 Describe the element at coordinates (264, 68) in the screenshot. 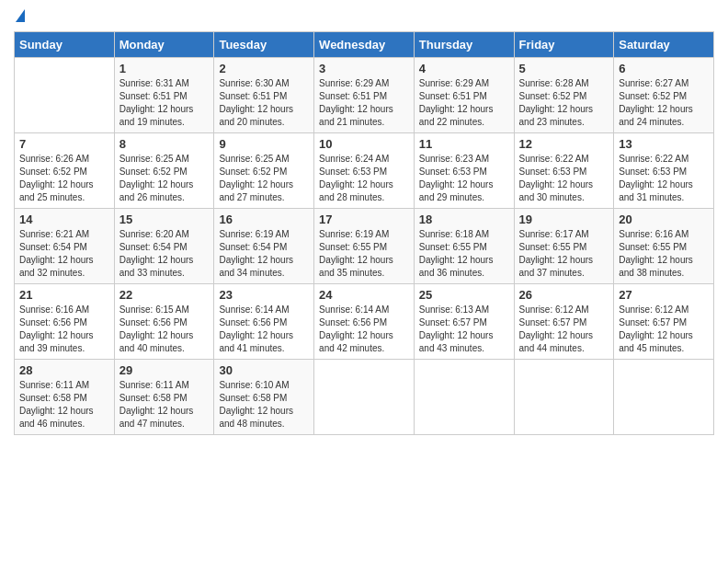

I see `day-number: 2` at that location.